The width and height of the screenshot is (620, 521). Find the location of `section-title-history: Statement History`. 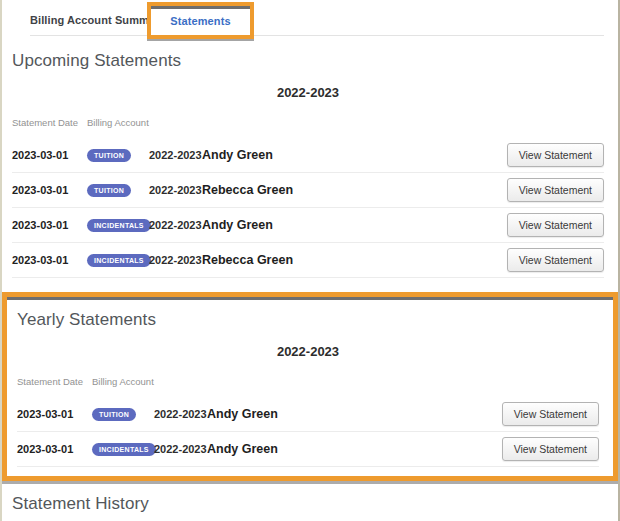

section-title-history: Statement History is located at coordinates (308, 504).